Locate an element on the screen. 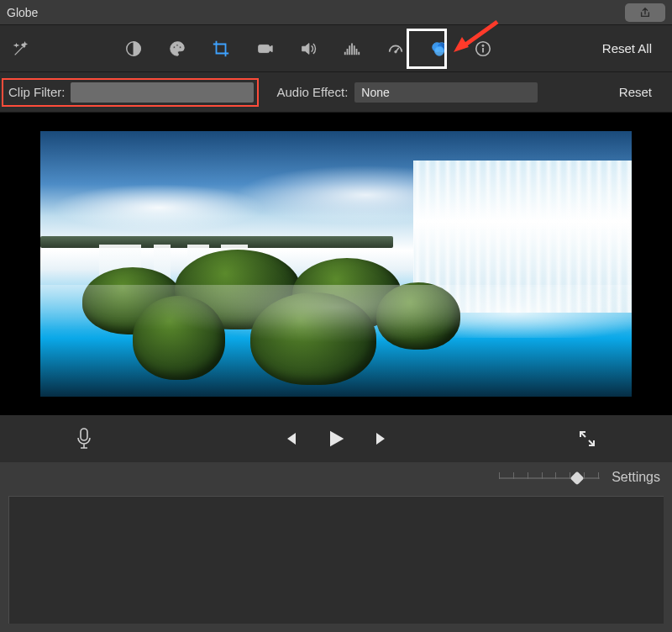  clip-filter-button is located at coordinates (439, 49).